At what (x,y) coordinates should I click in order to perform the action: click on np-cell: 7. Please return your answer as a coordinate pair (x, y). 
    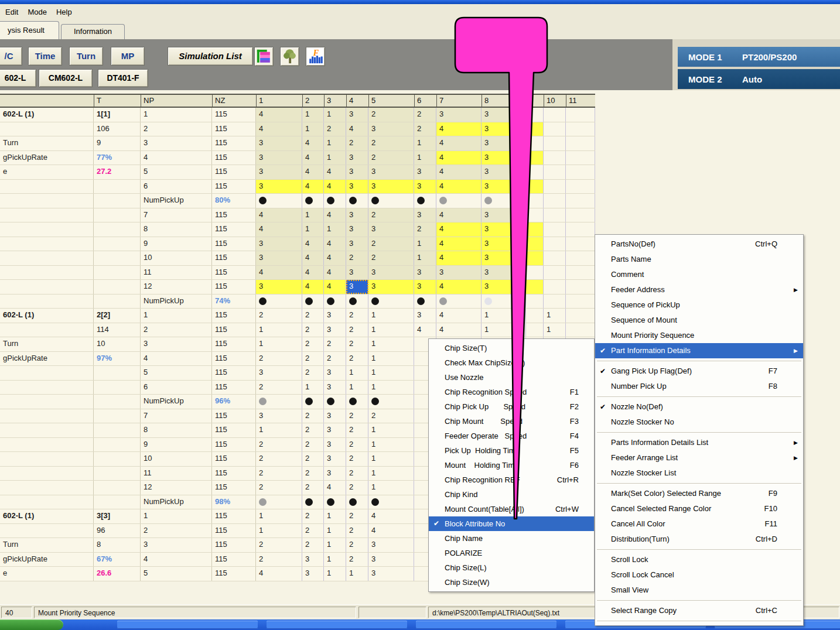
    Looking at the image, I should click on (176, 416).